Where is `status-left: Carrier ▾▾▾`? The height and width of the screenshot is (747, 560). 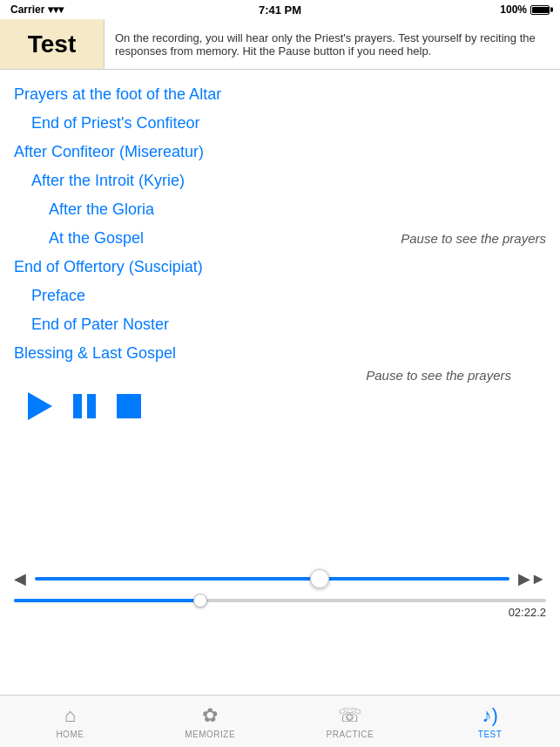 status-left: Carrier ▾▾▾ is located at coordinates (37, 10).